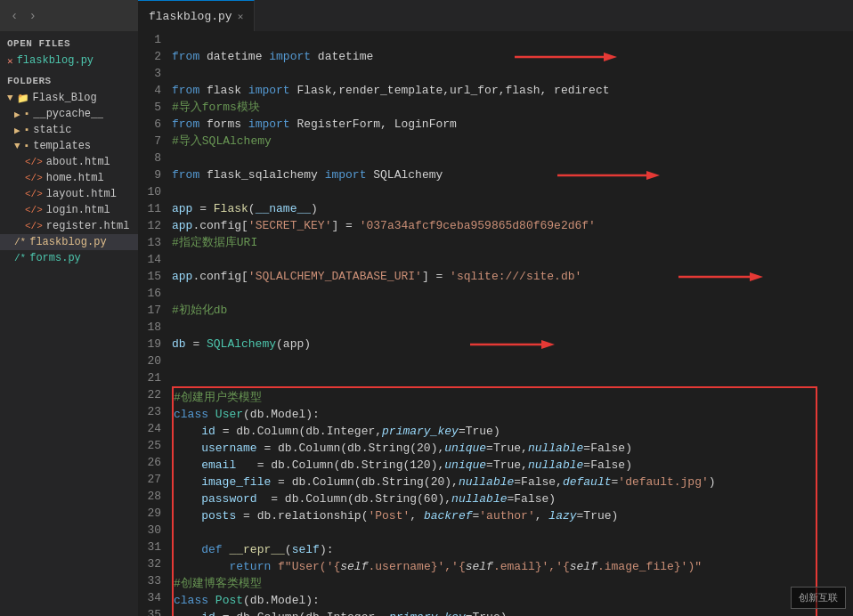 Image resolution: width=853 pixels, height=616 pixels. I want to click on pycache-label: __pycache__, so click(68, 114).